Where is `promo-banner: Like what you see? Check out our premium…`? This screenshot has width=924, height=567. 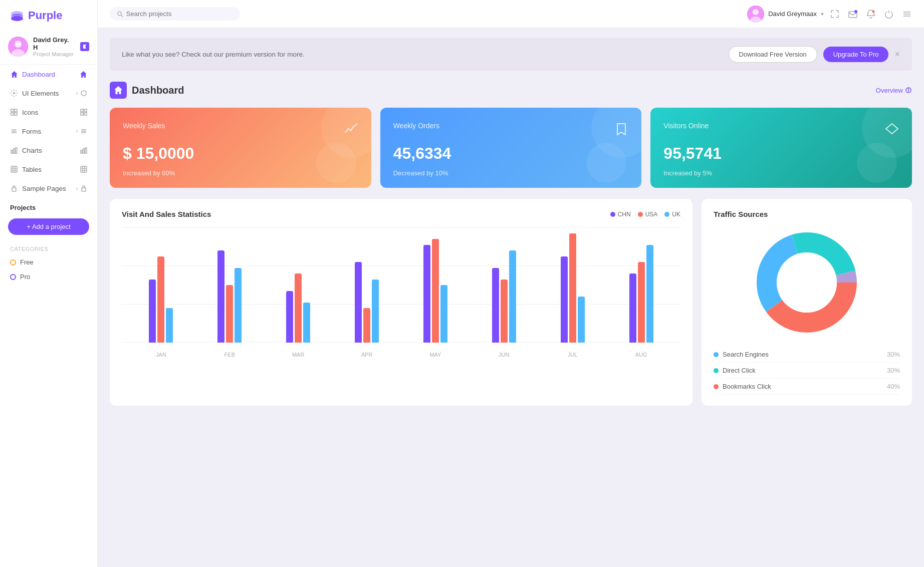
promo-banner: Like what you see? Check out our premium… is located at coordinates (511, 54).